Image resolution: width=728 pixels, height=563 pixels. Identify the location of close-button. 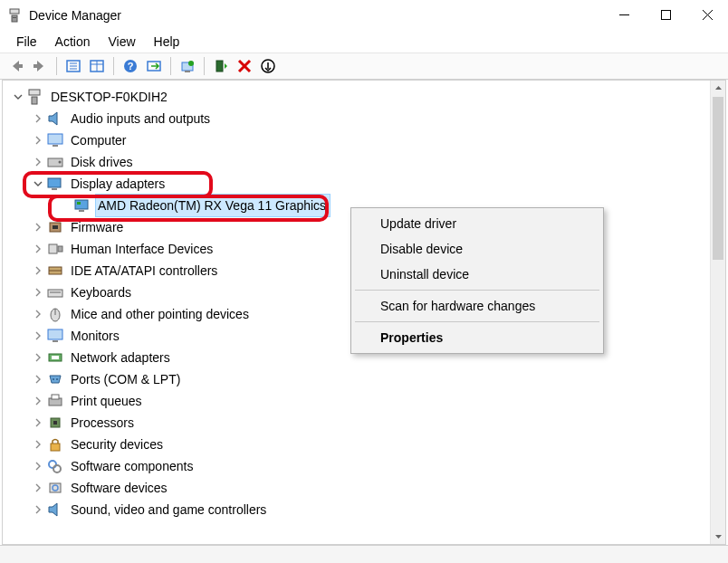
(707, 15).